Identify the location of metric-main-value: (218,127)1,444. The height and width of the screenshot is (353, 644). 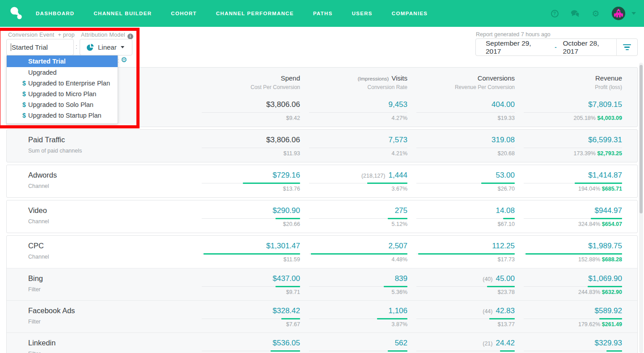
(354, 175).